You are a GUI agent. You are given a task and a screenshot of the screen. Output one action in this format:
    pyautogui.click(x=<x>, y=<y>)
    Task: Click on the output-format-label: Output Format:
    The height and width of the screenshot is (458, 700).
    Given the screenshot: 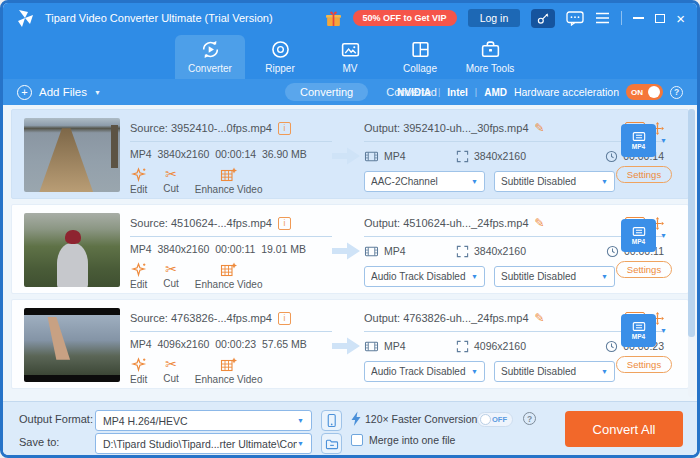 What is the action you would take?
    pyautogui.click(x=56, y=419)
    